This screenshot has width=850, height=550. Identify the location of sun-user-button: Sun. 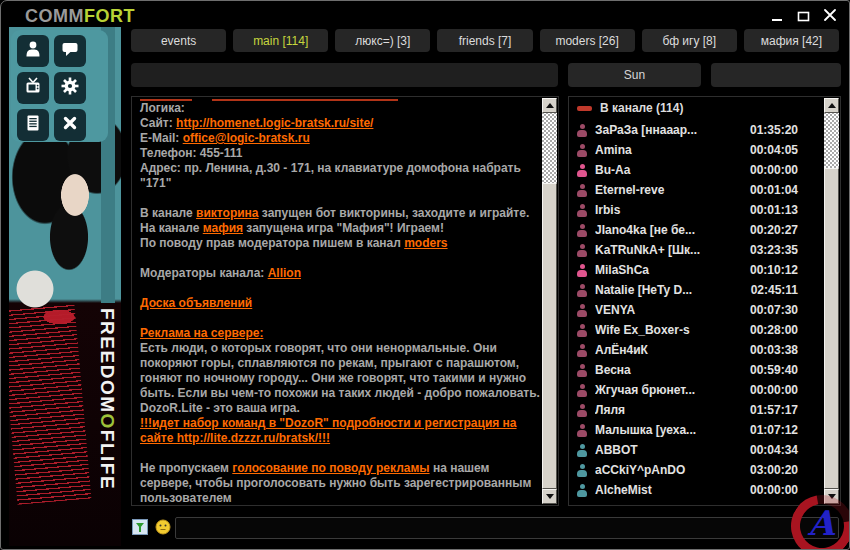
(634, 75).